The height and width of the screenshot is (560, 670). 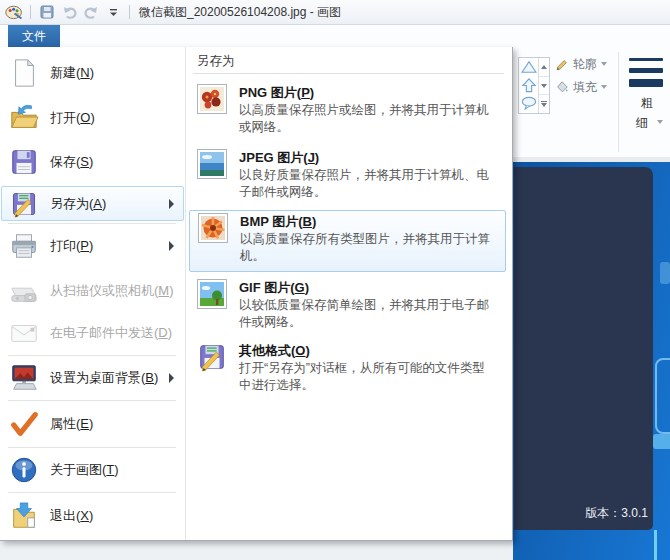 What do you see at coordinates (240, 12) in the screenshot?
I see `window-title: 微信截图_20200526104208.jpg - 画图` at bounding box center [240, 12].